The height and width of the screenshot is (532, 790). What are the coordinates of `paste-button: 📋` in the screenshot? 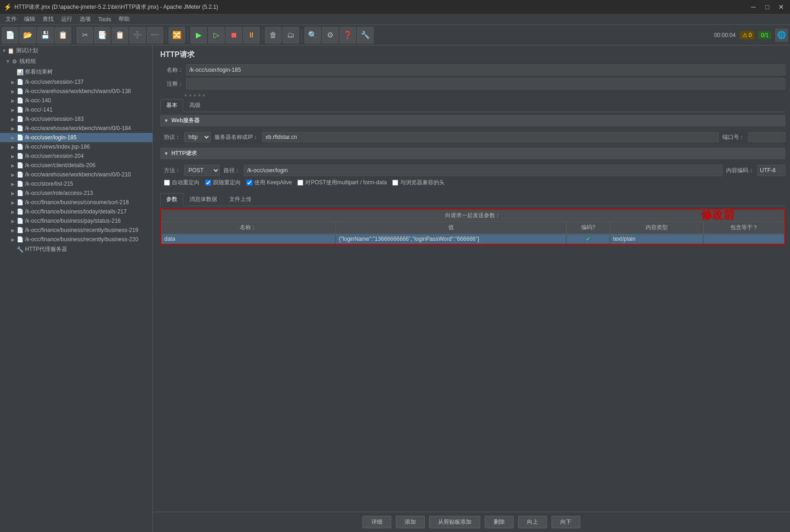 It's located at (120, 35).